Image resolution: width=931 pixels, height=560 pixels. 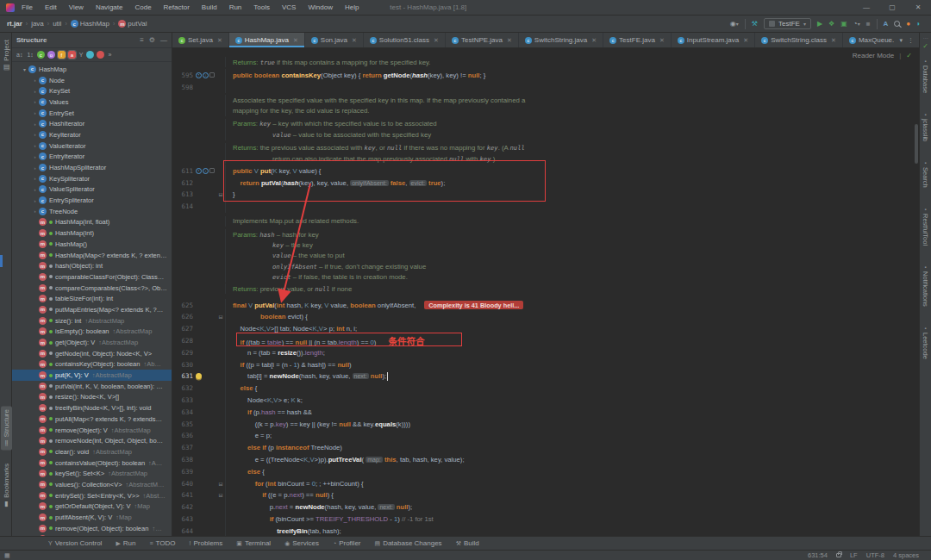 What do you see at coordinates (91, 419) in the screenshot?
I see `structure-item: mputAll(Map<? extends K, ? extends…` at bounding box center [91, 419].